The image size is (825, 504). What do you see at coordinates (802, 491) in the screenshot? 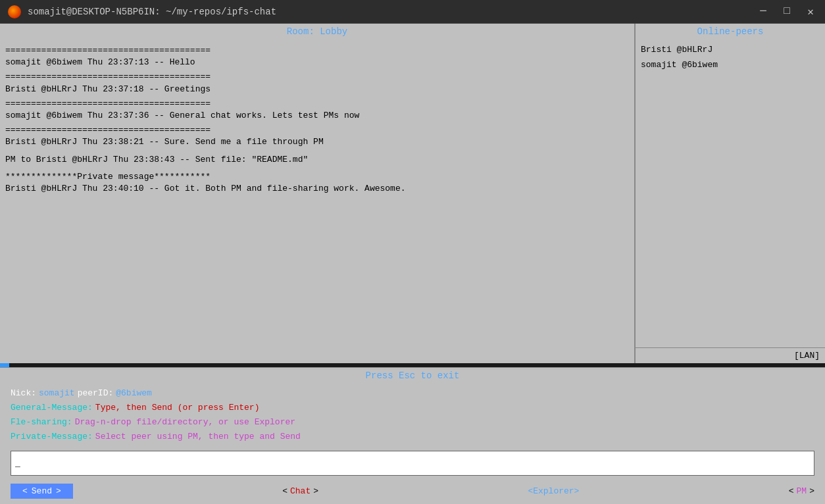
I see `pm-label: PM` at bounding box center [802, 491].